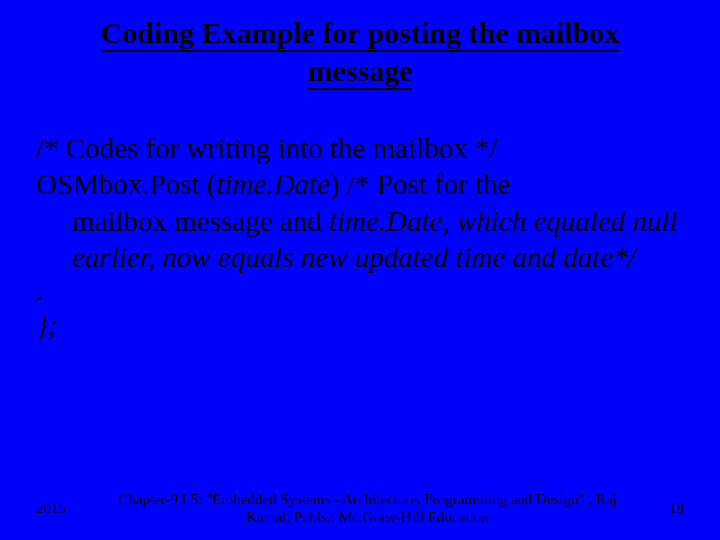  I want to click on title-line-2: message, so click(360, 72).